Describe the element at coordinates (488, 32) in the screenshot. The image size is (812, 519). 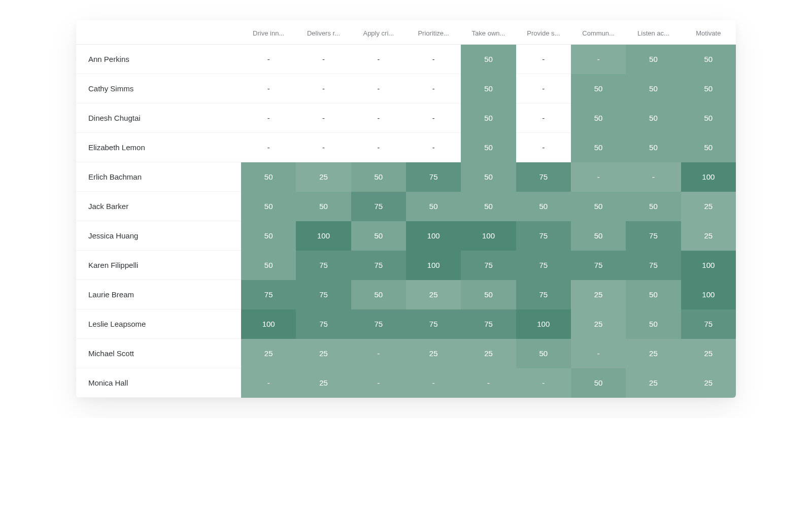
I see `column-header: Take own...` at that location.